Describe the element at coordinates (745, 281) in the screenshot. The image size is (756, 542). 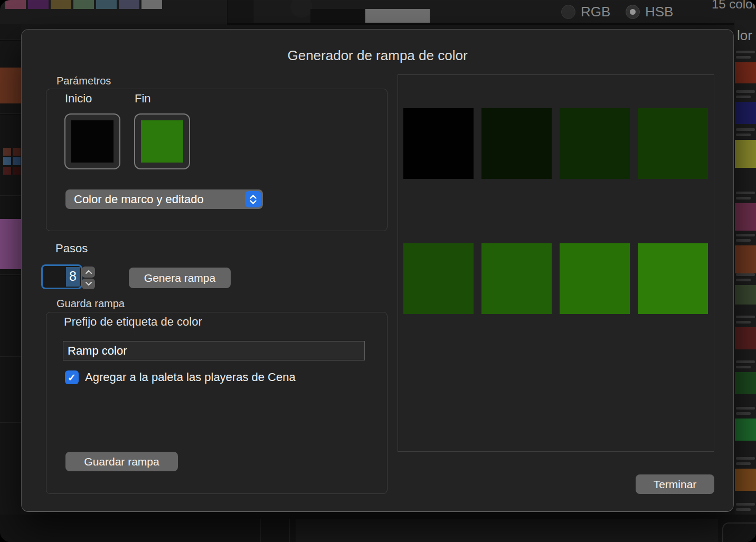
I see `right-palette-strip: lor` at that location.